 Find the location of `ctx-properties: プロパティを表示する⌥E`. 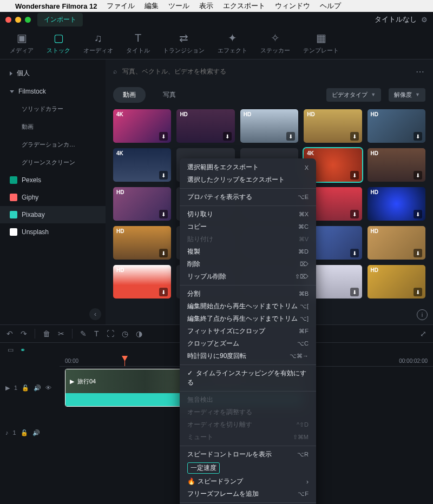

ctx-properties: プロパティを表示する⌥E is located at coordinates (248, 197).